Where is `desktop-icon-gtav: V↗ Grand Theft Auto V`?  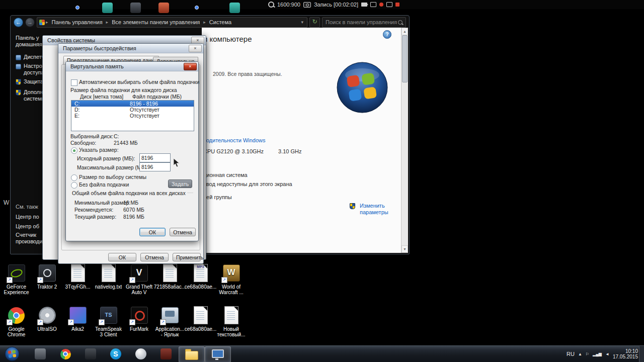 desktop-icon-gtav: V↗ Grand Theft Auto V is located at coordinates (139, 285).